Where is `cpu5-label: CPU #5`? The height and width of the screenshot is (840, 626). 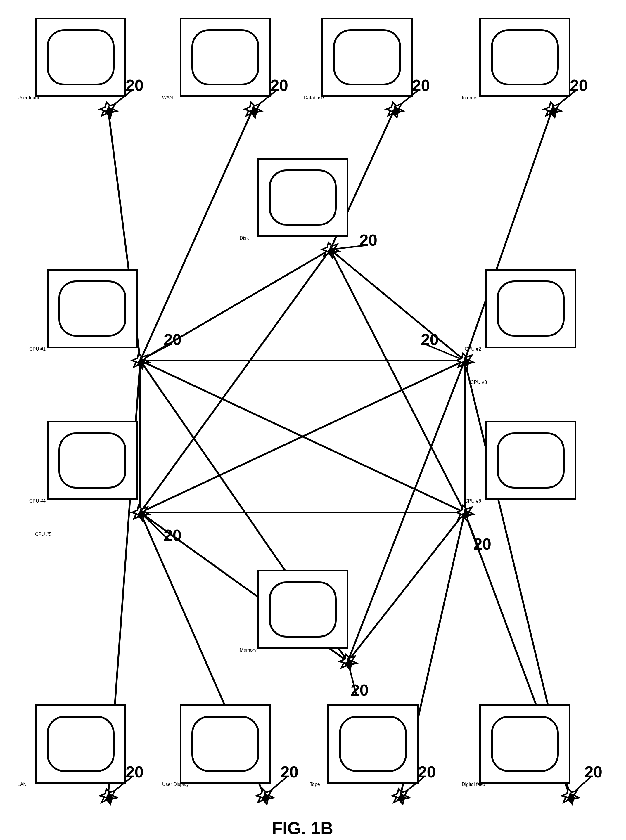 cpu5-label: CPU #5 is located at coordinates (92, 534).